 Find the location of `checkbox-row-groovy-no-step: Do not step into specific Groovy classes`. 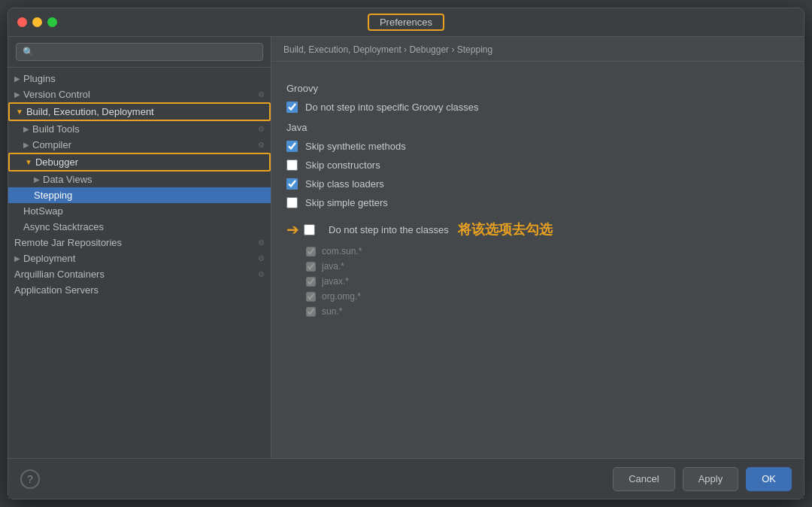

checkbox-row-groovy-no-step: Do not step into specific Groovy classes is located at coordinates (538, 107).